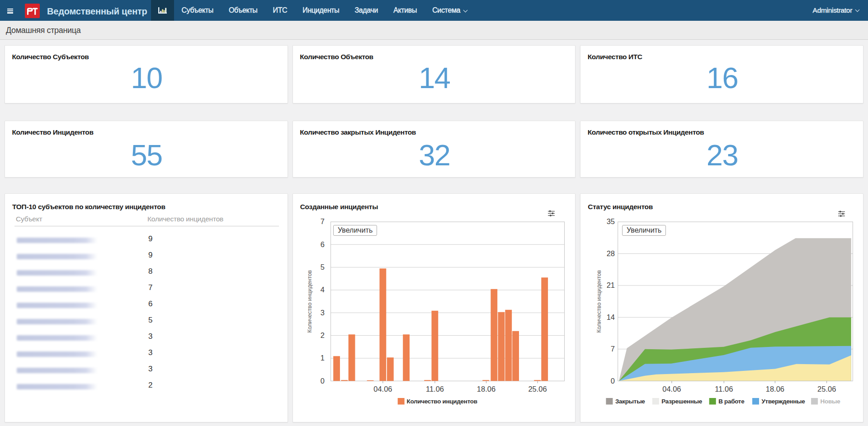 This screenshot has width=868, height=426. I want to click on svg-text: 6, so click(323, 244).